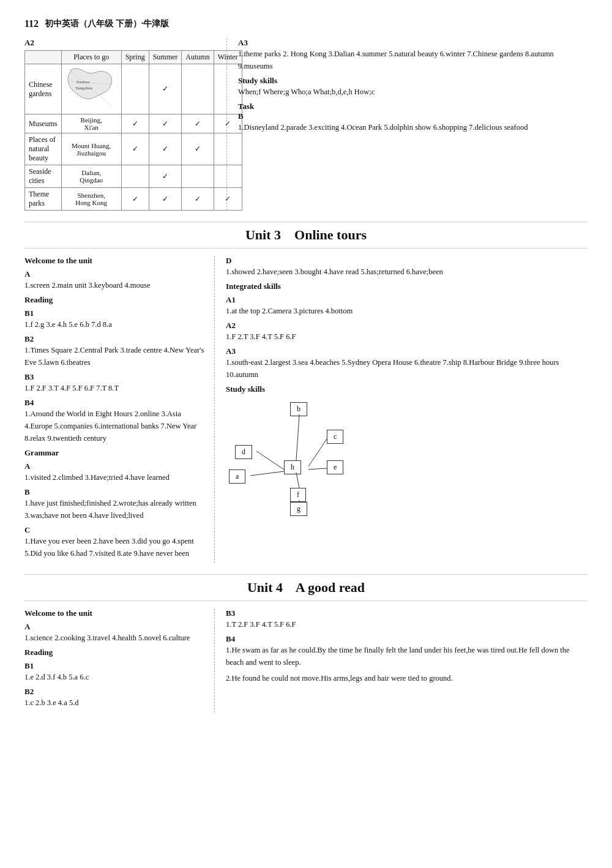  I want to click on u4-reading-label: Reading, so click(116, 653).